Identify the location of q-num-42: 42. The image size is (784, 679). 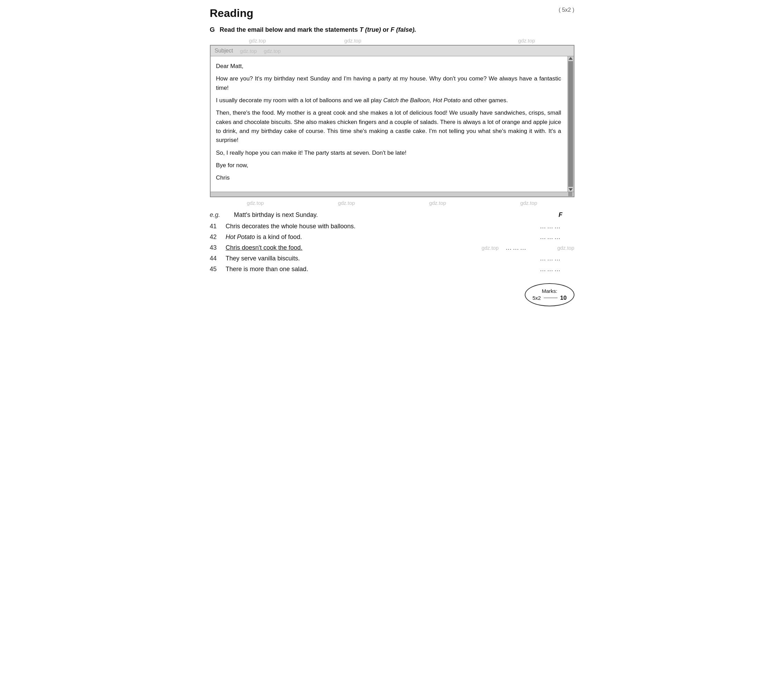
(216, 237).